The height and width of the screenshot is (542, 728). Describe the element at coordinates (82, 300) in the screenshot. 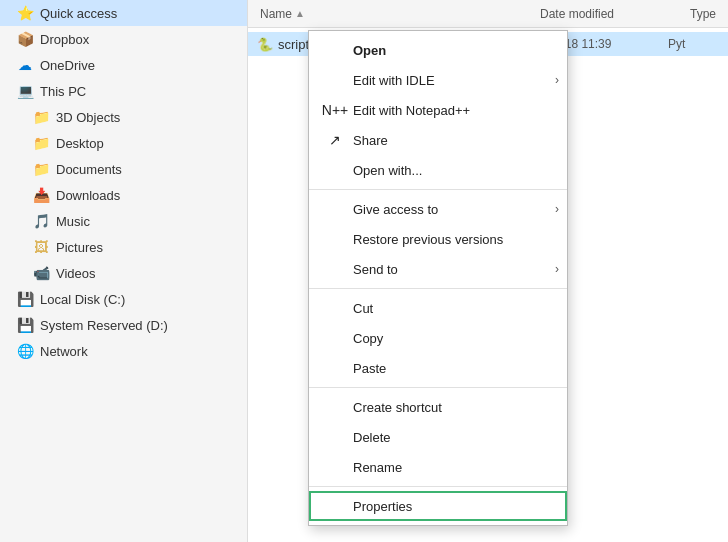

I see `sidebar-item-label: Local Disk (C:)` at that location.